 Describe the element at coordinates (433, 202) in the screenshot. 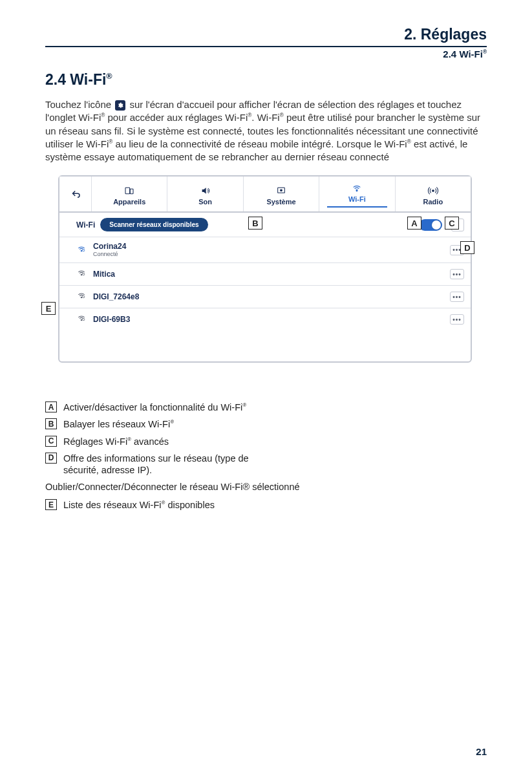

I see `tab-label: Radio` at that location.